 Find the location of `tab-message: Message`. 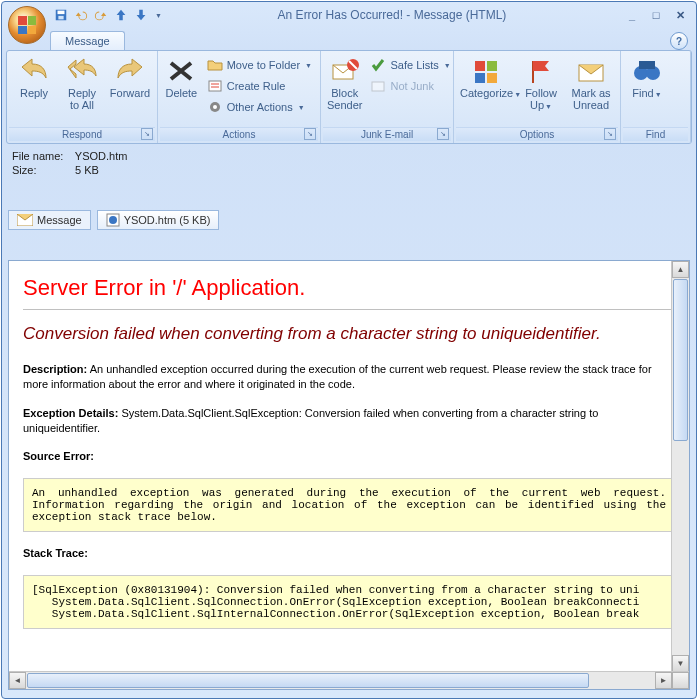

tab-message: Message is located at coordinates (88, 40).